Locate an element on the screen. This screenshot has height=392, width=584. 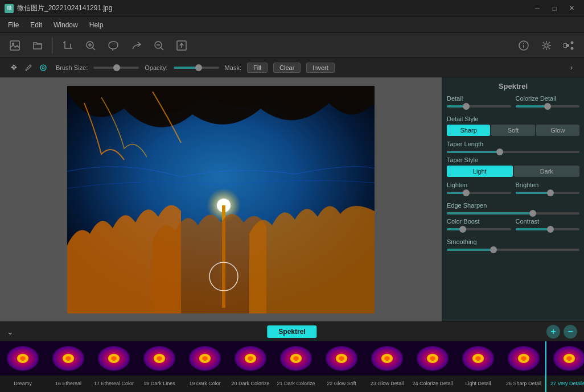
lighten-brighten-row: Lighten Brighten is located at coordinates (513, 189).